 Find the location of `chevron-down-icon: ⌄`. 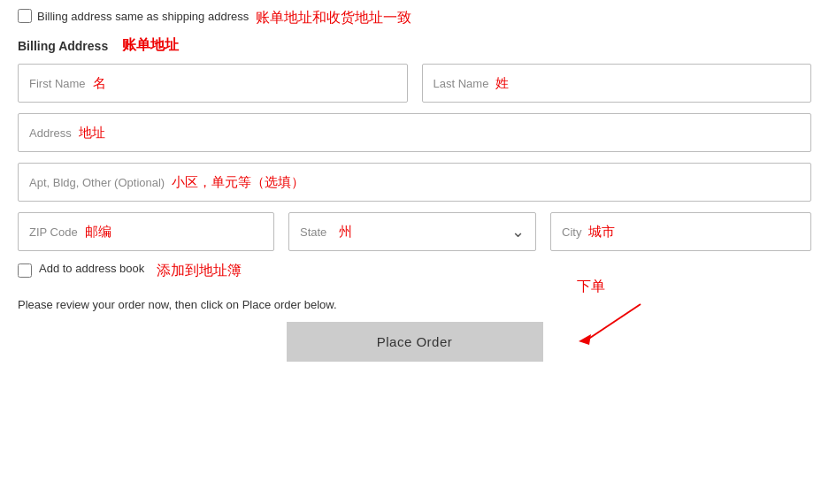

chevron-down-icon: ⌄ is located at coordinates (518, 232).